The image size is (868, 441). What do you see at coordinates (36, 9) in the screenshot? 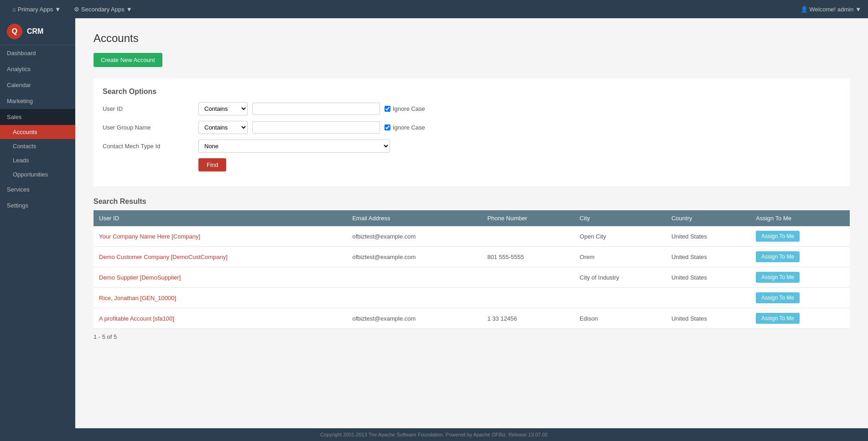
I see `primary-apps-menu: ⌂ Primary Apps ▼` at bounding box center [36, 9].